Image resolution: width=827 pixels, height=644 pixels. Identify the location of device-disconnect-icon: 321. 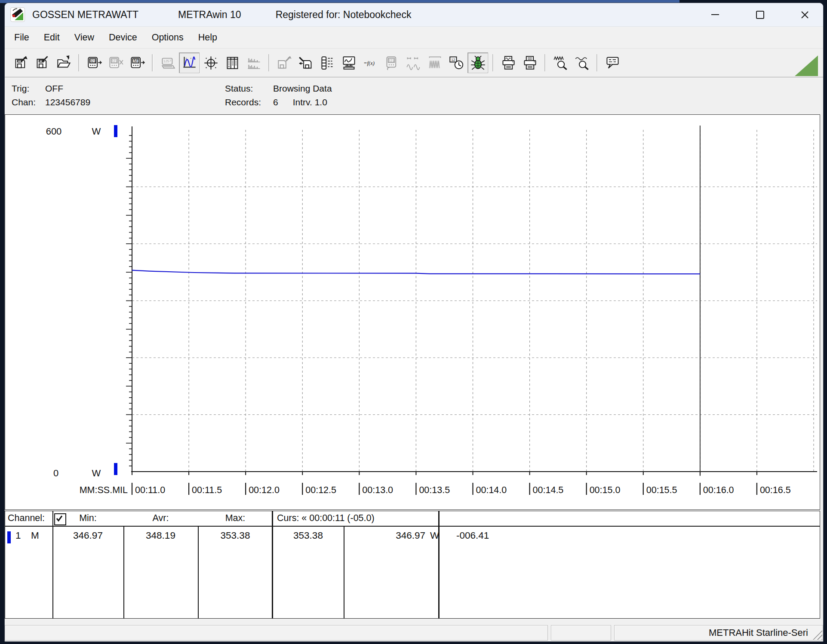
(116, 63).